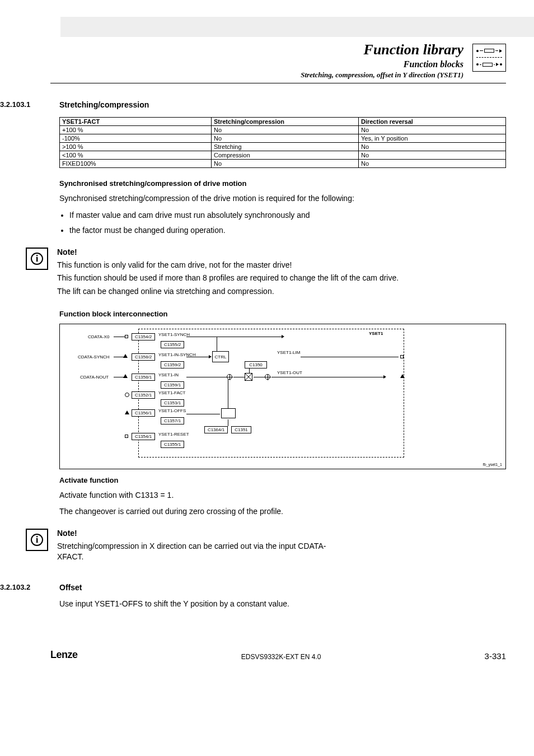 The image size is (534, 756). What do you see at coordinates (283, 164) in the screenshot?
I see `table-row: FIXED100% No No` at bounding box center [283, 164].